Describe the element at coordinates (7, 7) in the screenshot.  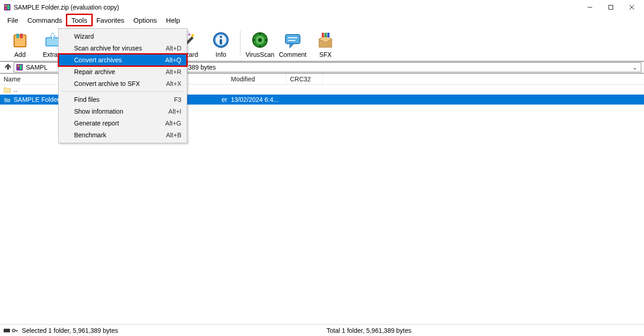
I see `app-icon` at that location.